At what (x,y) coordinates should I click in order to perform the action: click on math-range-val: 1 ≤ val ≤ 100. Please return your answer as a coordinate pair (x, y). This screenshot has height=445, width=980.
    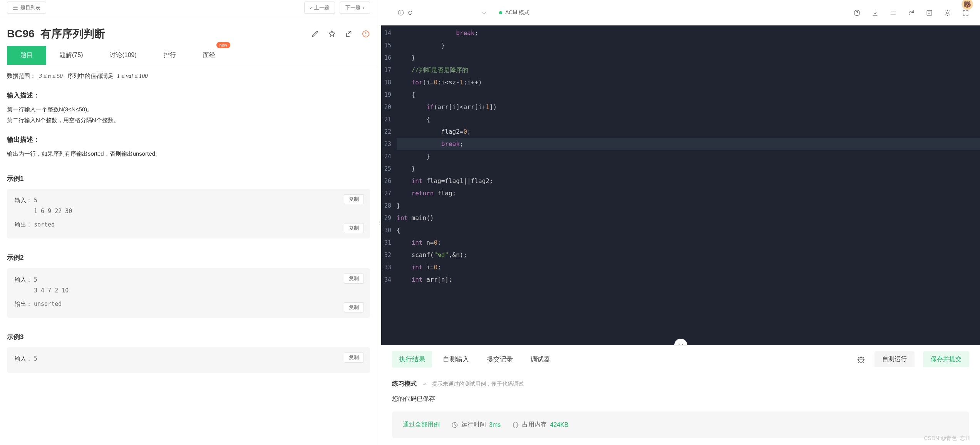
    Looking at the image, I should click on (132, 76).